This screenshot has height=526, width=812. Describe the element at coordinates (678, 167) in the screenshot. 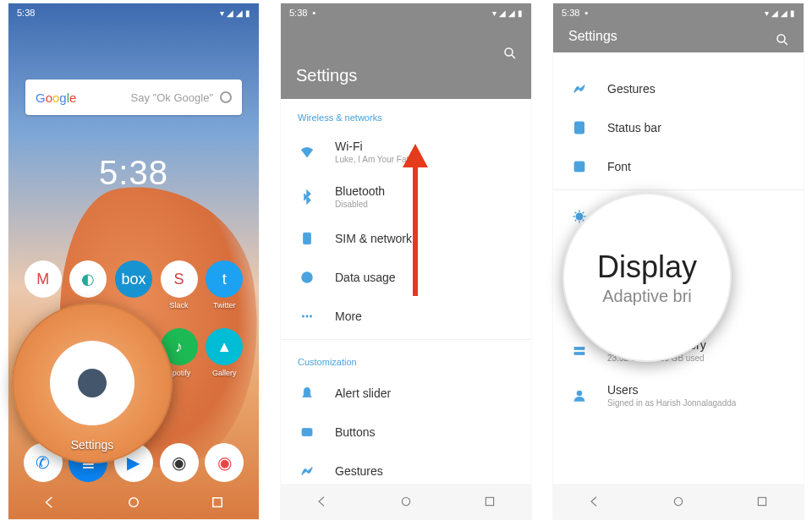

I see `item-font: Font` at that location.